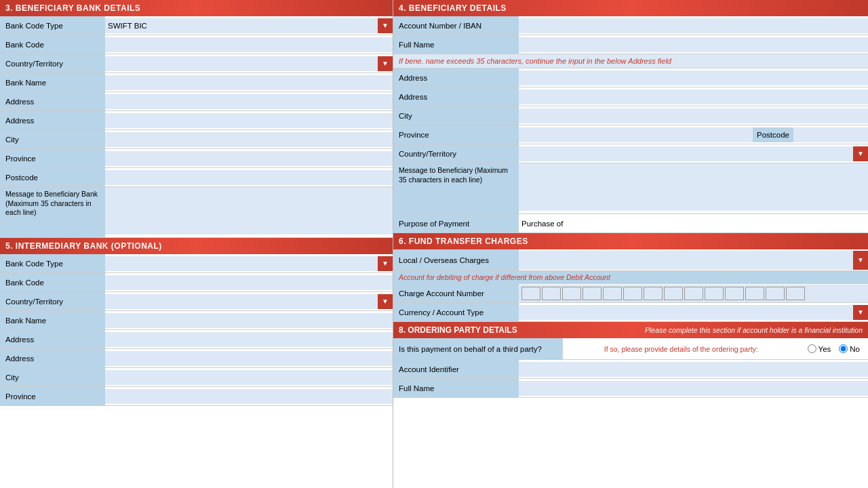 The width and height of the screenshot is (868, 488). Describe the element at coordinates (693, 224) in the screenshot. I see `purpose-input` at that location.